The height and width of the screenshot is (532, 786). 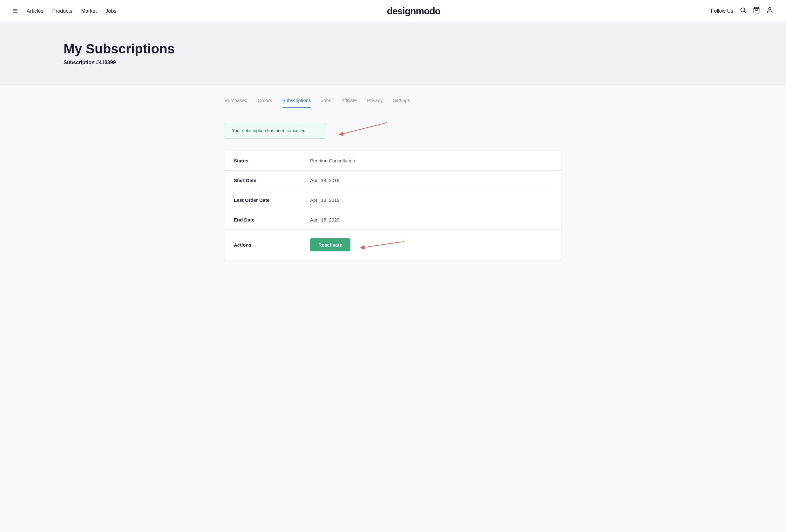 What do you see at coordinates (393, 53) in the screenshot?
I see `hero-section: My Subscriptions Subscription #410399` at bounding box center [393, 53].